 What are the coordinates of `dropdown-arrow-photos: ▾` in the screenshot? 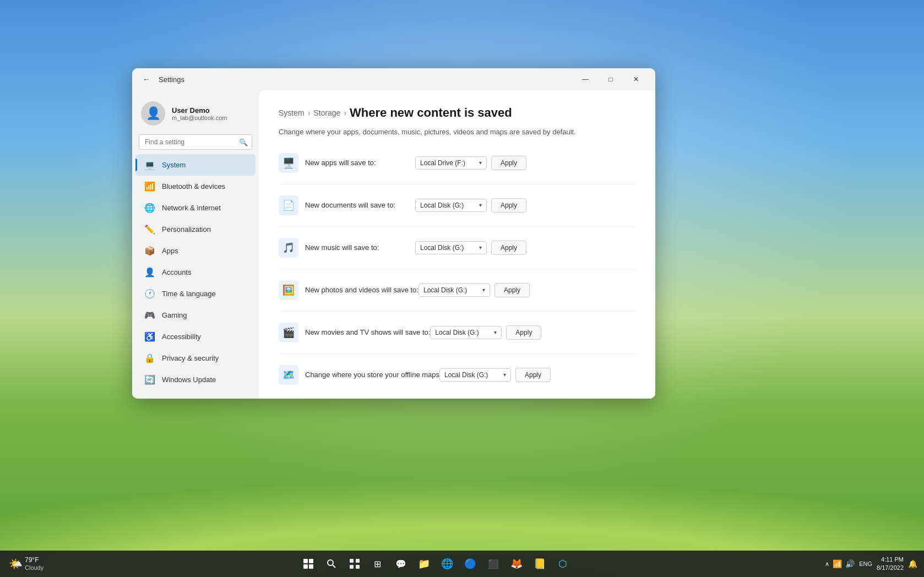 It's located at (483, 290).